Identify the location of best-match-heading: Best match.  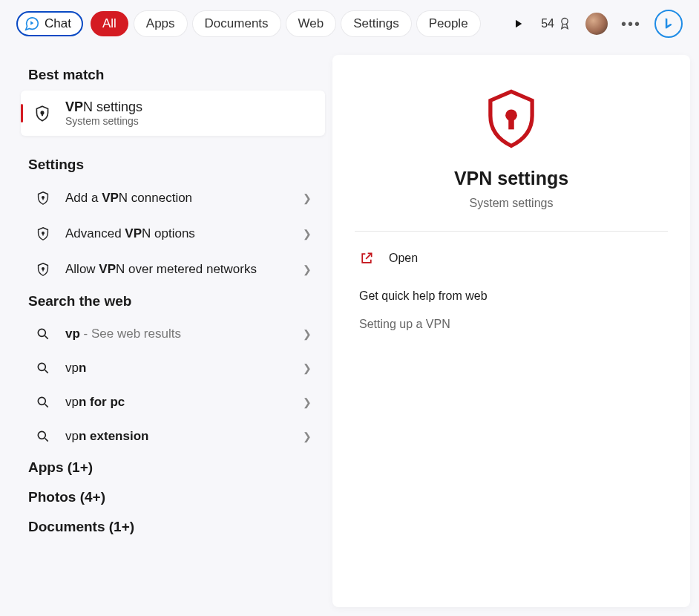
(173, 76).